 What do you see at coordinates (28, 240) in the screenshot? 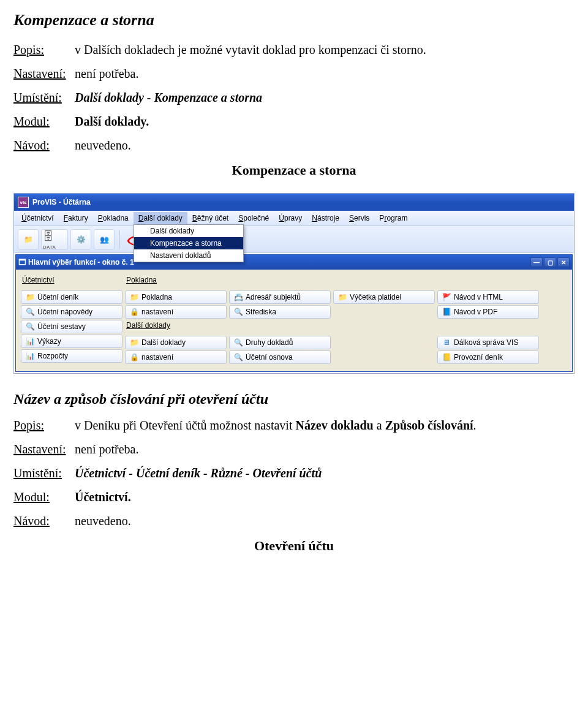
I see `toolbar-btn-1: 📁` at bounding box center [28, 240].